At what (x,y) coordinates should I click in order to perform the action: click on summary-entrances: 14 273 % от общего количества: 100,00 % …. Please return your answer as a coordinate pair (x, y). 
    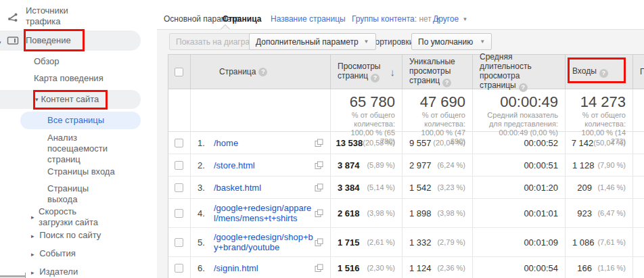
    Looking at the image, I should click on (599, 110).